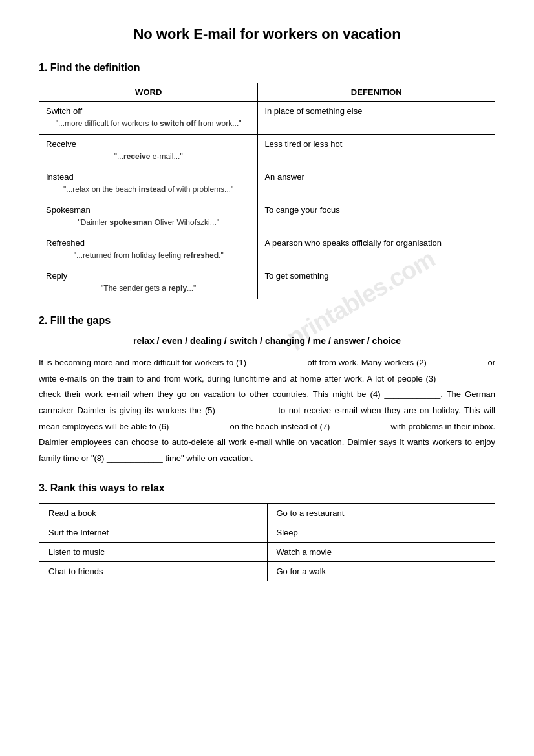 The width and height of the screenshot is (534, 756). I want to click on definition-cell: An answer, so click(376, 184).